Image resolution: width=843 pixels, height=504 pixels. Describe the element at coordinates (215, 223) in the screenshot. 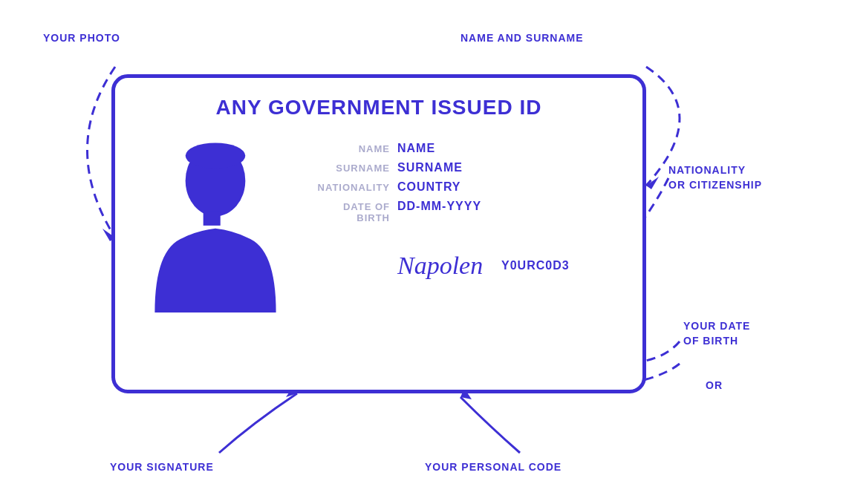

I see `avatar-silhouette` at that location.